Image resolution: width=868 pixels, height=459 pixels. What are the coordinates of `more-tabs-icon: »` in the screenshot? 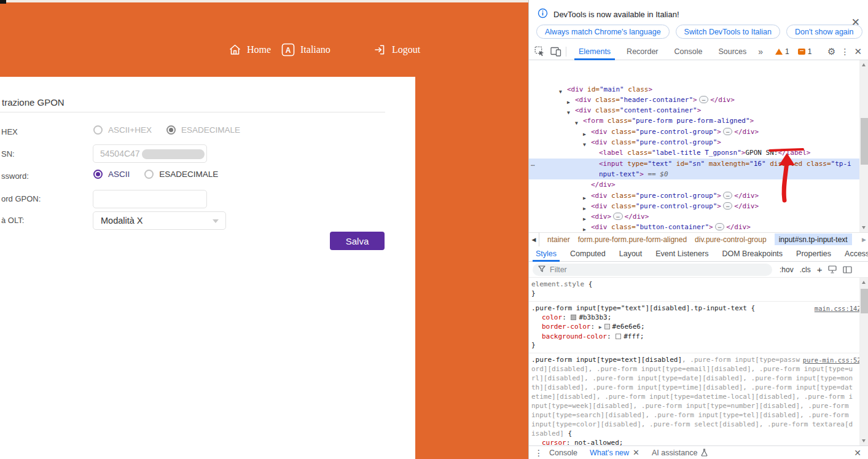 It's located at (760, 52).